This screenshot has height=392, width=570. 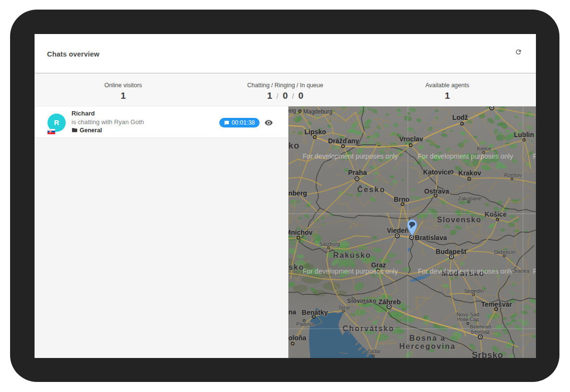 What do you see at coordinates (318, 112) in the screenshot?
I see `svg-text: Magdeburg` at bounding box center [318, 112].